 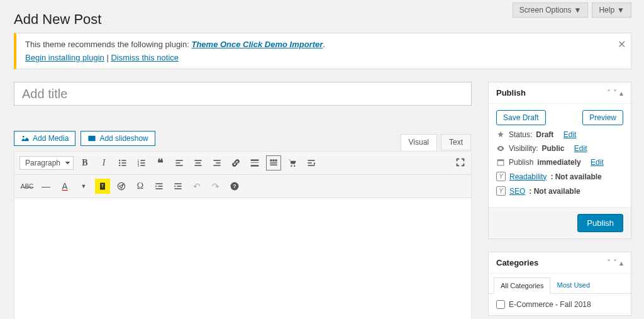 I want to click on calendar-icon, so click(x=501, y=162).